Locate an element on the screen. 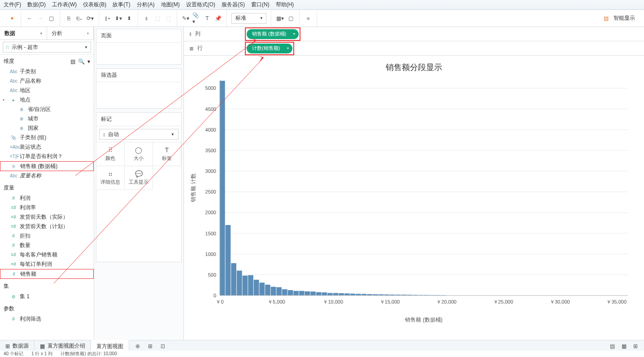  tab-data: 数据▾ is located at coordinates (23, 33).